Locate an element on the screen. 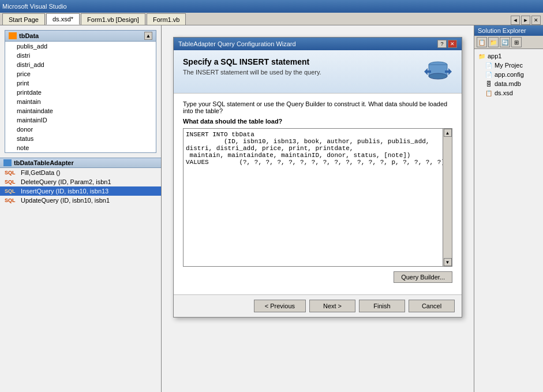 The width and height of the screenshot is (543, 392). query-label-1: DeleteQuery (ID, Param2, isbn1 is located at coordinates (66, 182).